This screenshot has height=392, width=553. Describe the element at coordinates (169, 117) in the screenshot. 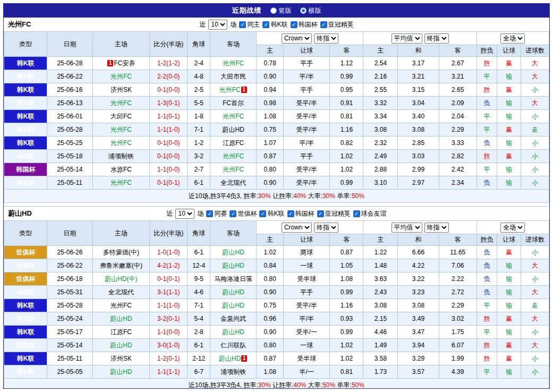

I see `score: 1-1(0-1)` at that location.